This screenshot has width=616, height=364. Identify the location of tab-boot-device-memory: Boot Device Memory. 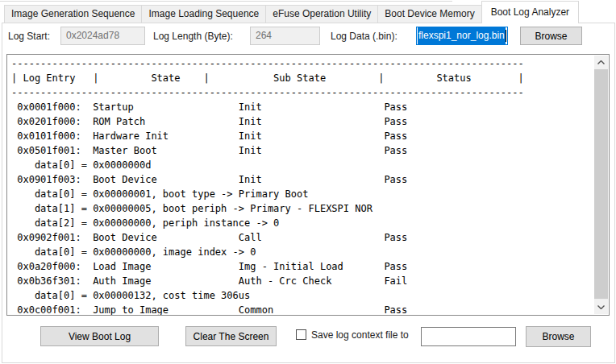
(429, 14).